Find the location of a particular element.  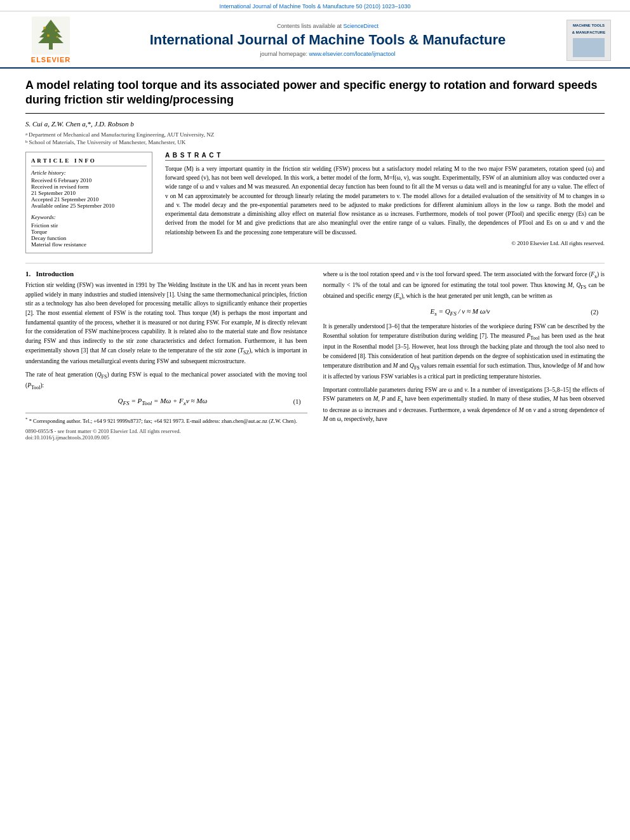

history-label: Article history: is located at coordinates (89, 173).